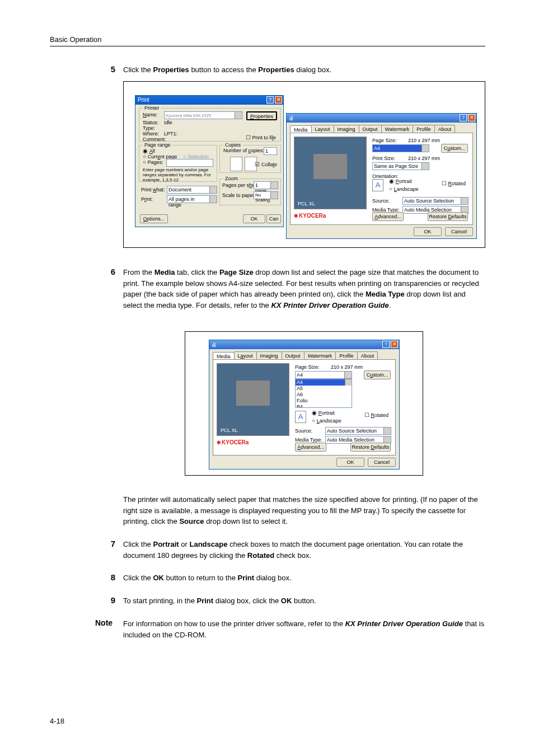 This screenshot has width=534, height=756. Describe the element at coordinates (76, 39) in the screenshot. I see `section-header: Basic Operation` at that location.